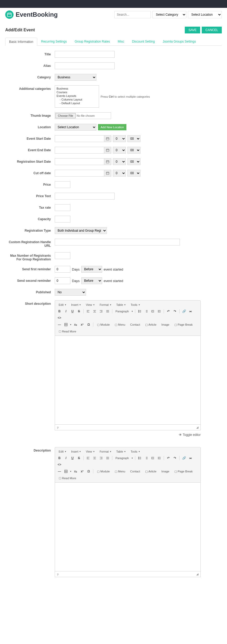  What do you see at coordinates (112, 127) in the screenshot?
I see `add-location-button: Add New Location` at bounding box center [112, 127].